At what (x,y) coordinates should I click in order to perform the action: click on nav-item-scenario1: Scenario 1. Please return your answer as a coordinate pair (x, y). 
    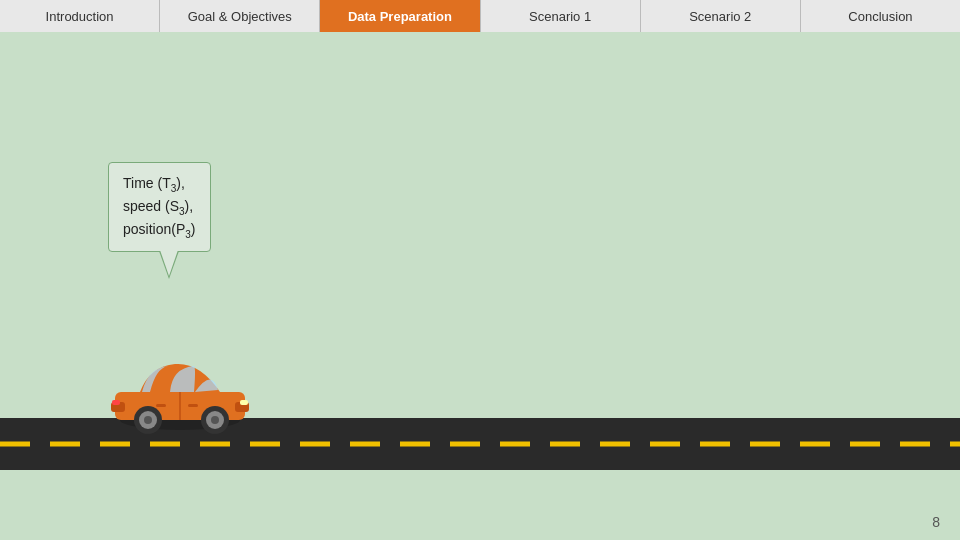
    Looking at the image, I should click on (561, 16).